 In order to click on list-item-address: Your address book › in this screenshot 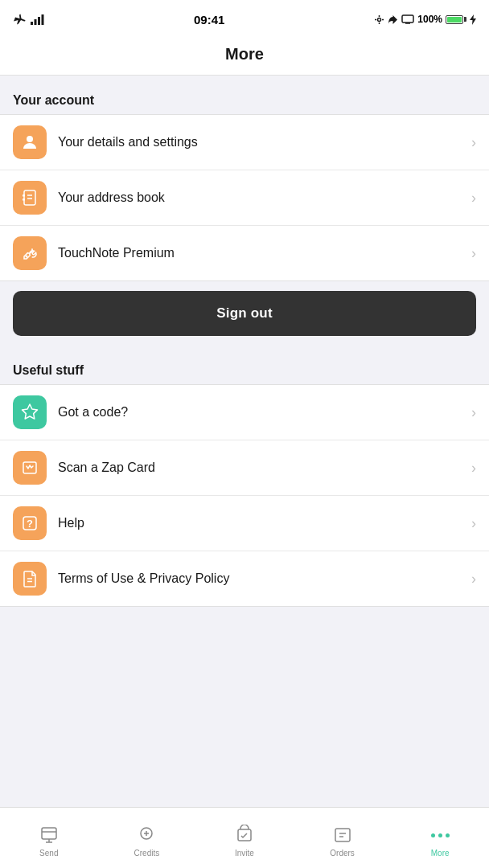, I will do `click(244, 198)`.